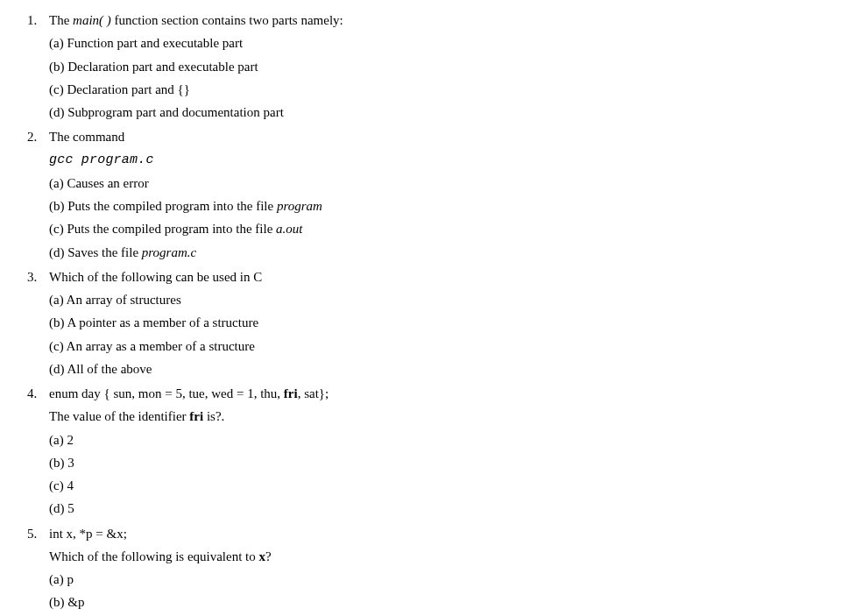  What do you see at coordinates (119, 416) in the screenshot?
I see `q4-line2-pre: The value of the identifier` at bounding box center [119, 416].